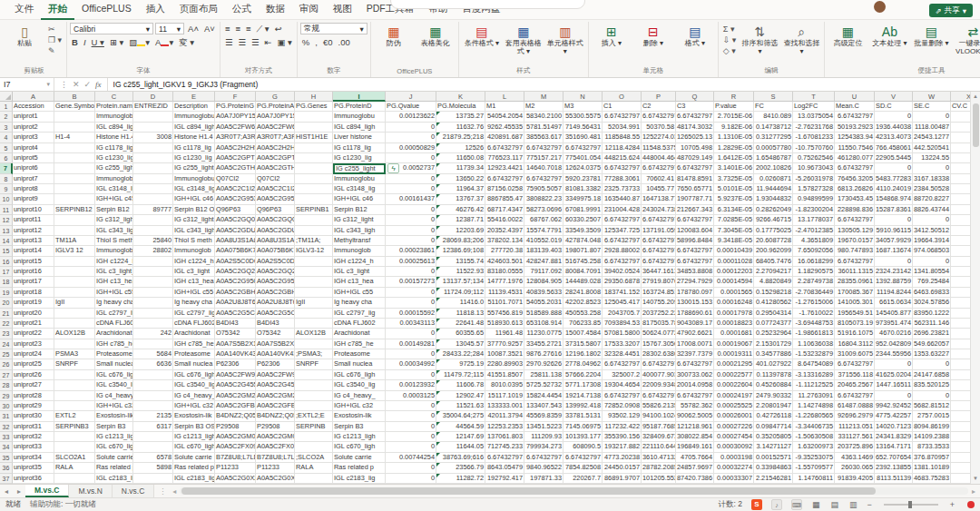  Describe the element at coordinates (114, 427) in the screenshot. I see `cell: Serpin B3` at that location.